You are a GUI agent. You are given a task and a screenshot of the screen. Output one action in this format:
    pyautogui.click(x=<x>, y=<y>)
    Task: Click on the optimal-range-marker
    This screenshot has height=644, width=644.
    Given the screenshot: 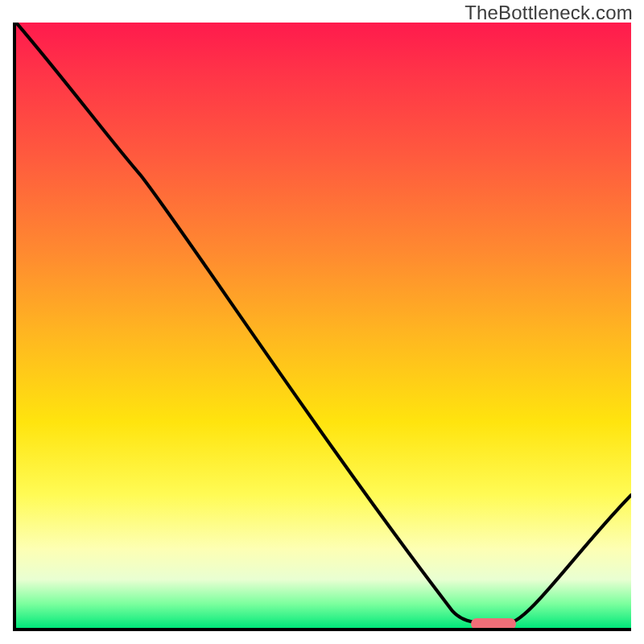 What is the action you would take?
    pyautogui.click(x=493, y=624)
    